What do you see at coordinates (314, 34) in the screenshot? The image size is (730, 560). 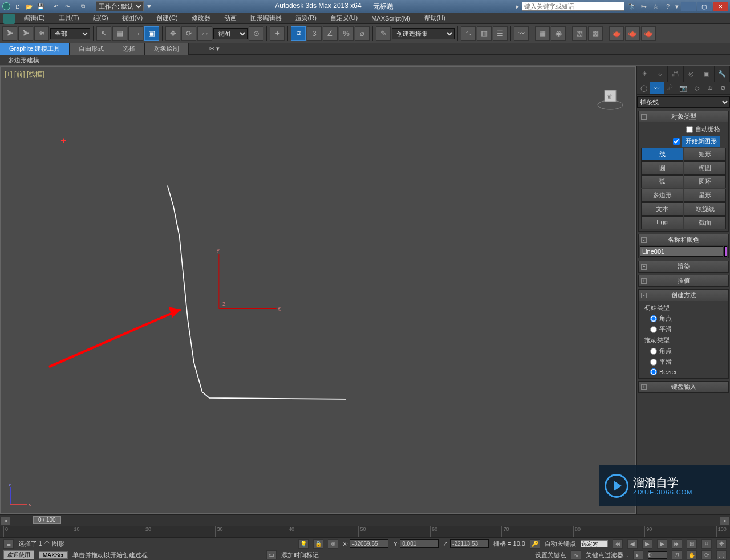 I see `snap-3d-icon: 3` at bounding box center [314, 34].